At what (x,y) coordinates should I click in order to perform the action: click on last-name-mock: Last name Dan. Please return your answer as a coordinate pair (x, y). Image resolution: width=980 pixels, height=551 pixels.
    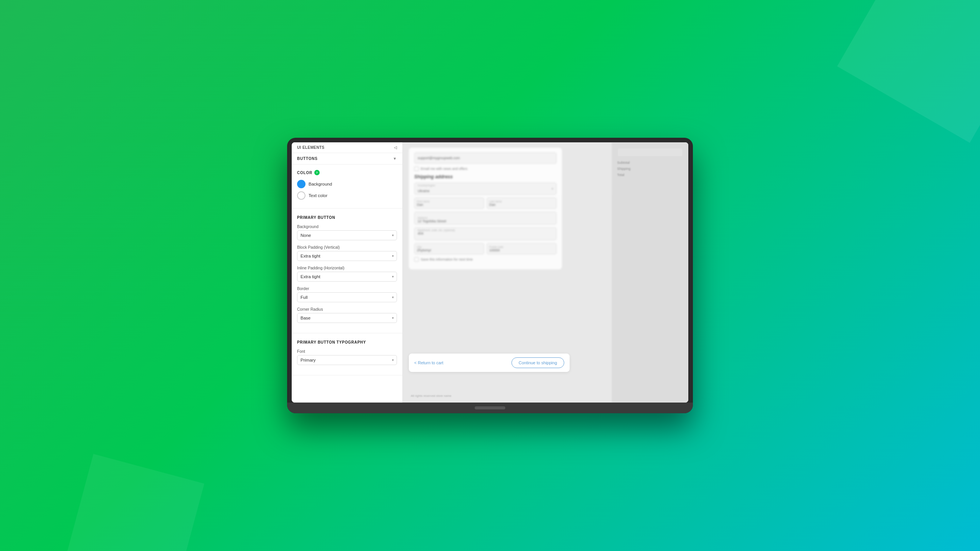
    Looking at the image, I should click on (521, 203).